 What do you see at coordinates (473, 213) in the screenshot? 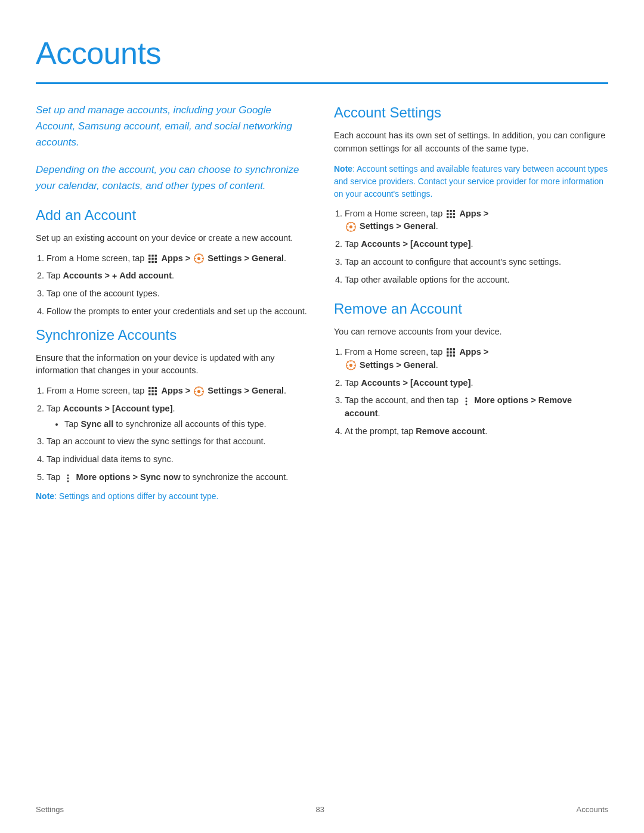
I see `apps-label-3: Apps >` at bounding box center [473, 213].